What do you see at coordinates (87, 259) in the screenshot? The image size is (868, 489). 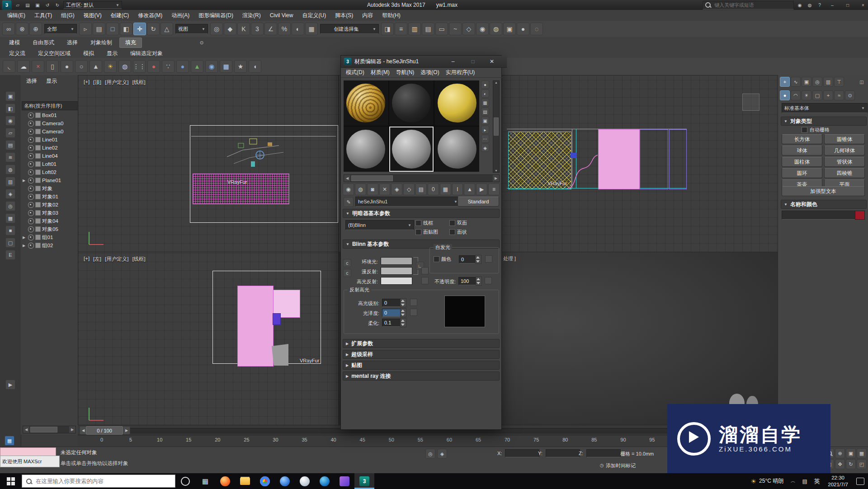 I see `viewport-menu-plus: [+]` at bounding box center [87, 259].